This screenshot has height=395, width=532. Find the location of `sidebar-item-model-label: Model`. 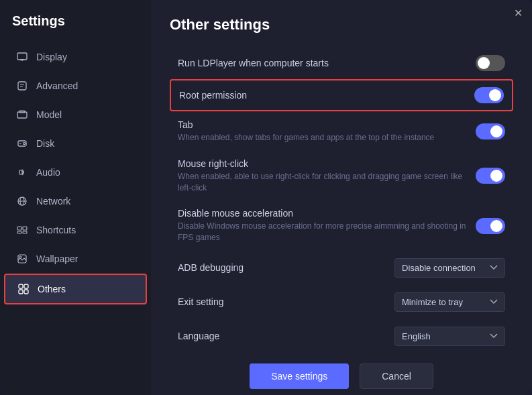

sidebar-item-model-label: Model is located at coordinates (49, 115).